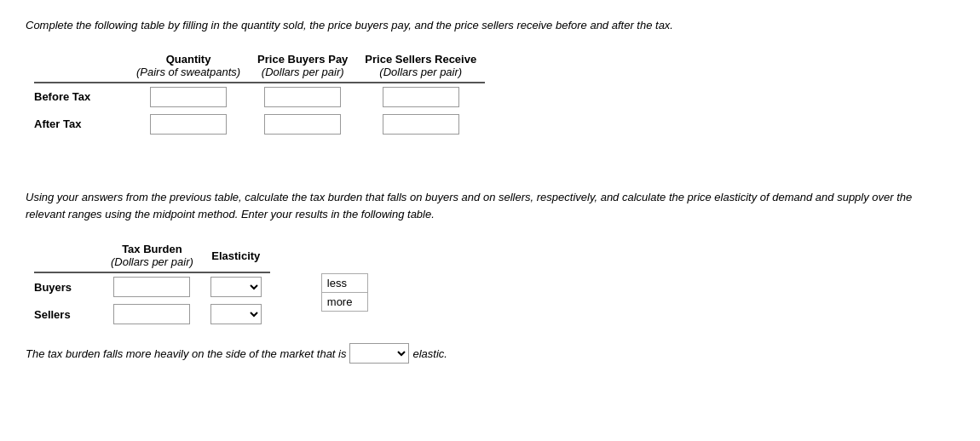 The image size is (980, 441). I want to click on before-tax-label: Before Tax, so click(81, 97).